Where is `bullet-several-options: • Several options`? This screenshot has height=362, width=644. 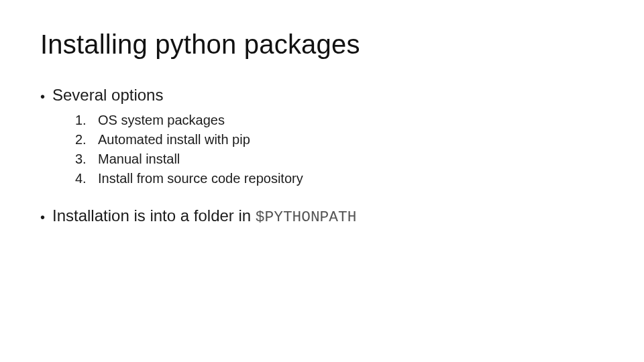
bullet-several-options: • Several options is located at coordinates (322, 95).